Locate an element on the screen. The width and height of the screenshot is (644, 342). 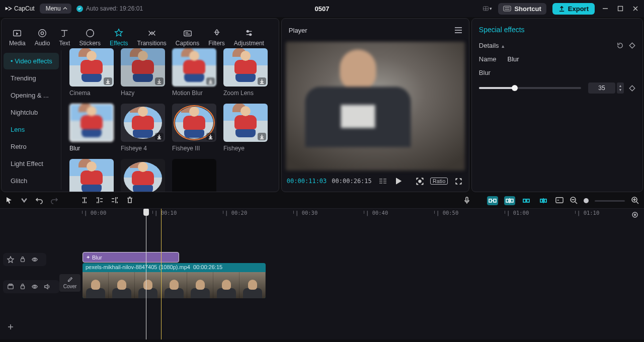
reset-icon is located at coordinates (620, 45).